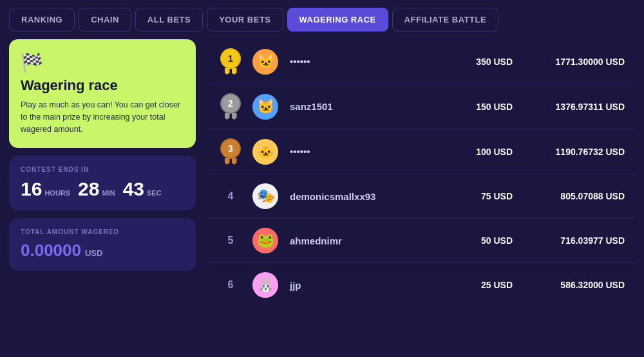 This screenshot has width=644, height=357. I want to click on table-row: 1 🐱 •••••• 350 USD 1771.30000 USD, so click(421, 62).